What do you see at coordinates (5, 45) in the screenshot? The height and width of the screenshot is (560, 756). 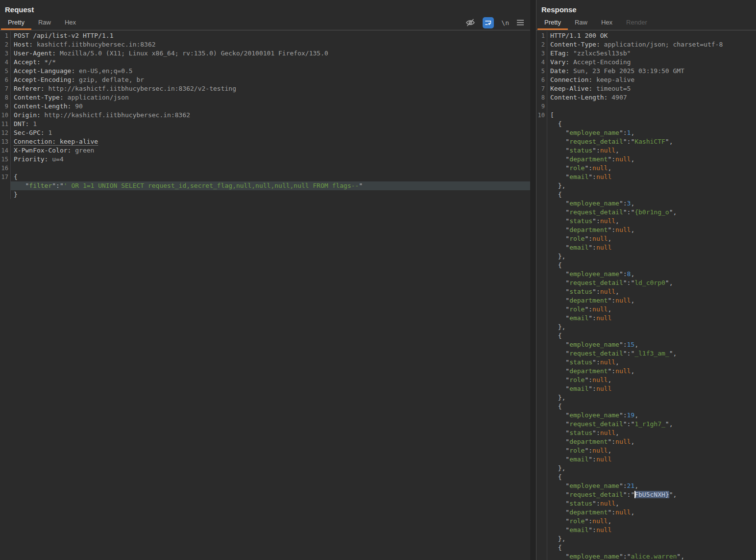 I see `line-number: 2` at bounding box center [5, 45].